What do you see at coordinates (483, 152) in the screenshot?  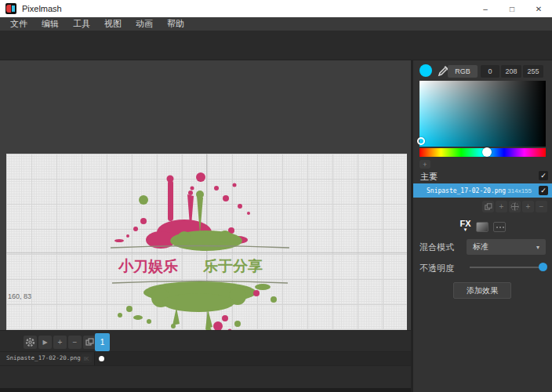 I see `hue-slider` at bounding box center [483, 152].